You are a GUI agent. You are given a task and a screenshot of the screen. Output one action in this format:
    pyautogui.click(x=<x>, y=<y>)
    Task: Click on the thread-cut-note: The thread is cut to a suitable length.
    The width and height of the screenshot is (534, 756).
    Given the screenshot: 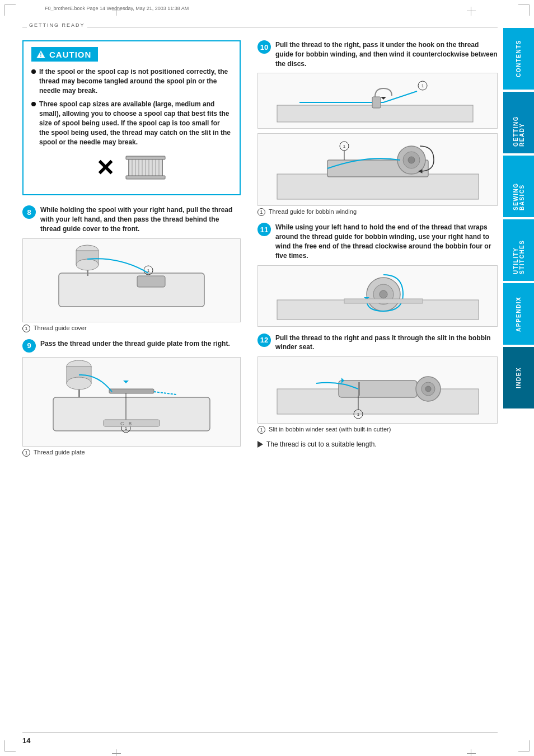 What is the action you would take?
    pyautogui.click(x=377, y=444)
    